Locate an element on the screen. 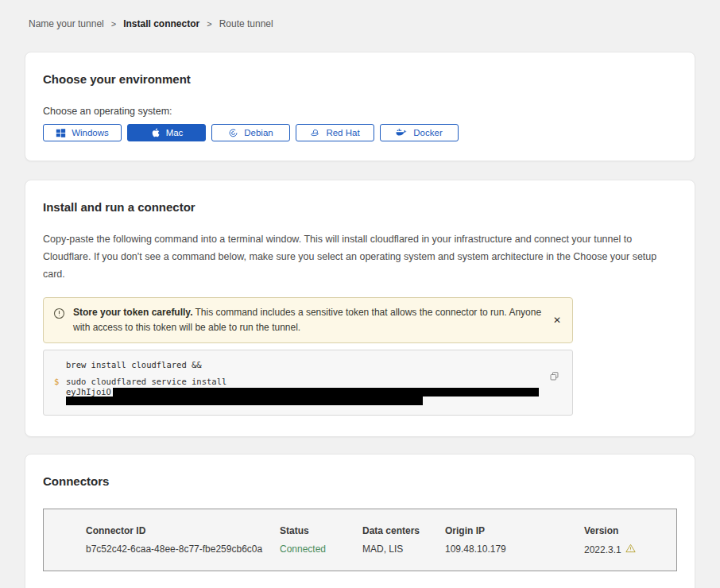 Image resolution: width=720 pixels, height=588 pixels. status-badge: Connected is located at coordinates (321, 550).